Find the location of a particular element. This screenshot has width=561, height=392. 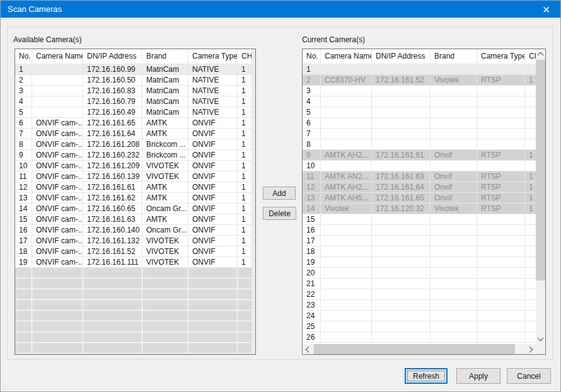

cell-brand: MatriCam is located at coordinates (165, 69).